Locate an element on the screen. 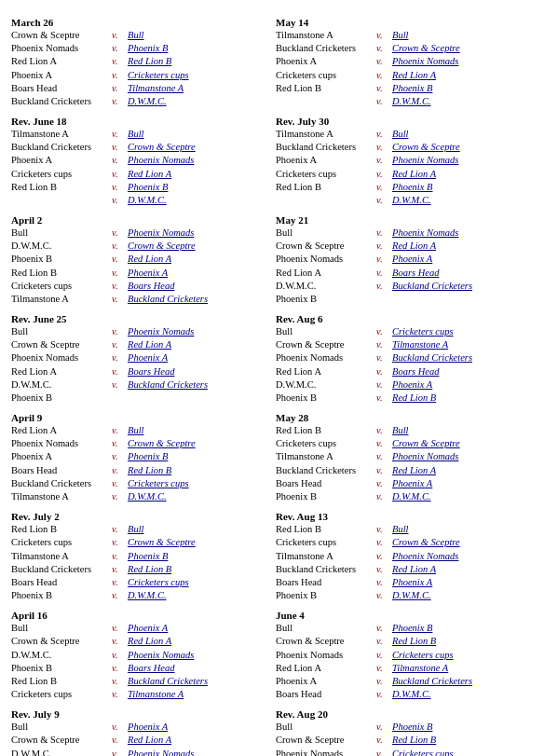  section-2-1: May 21Bullv.Phoenix NomadsCrown & Sceptr… is located at coordinates (404, 260).